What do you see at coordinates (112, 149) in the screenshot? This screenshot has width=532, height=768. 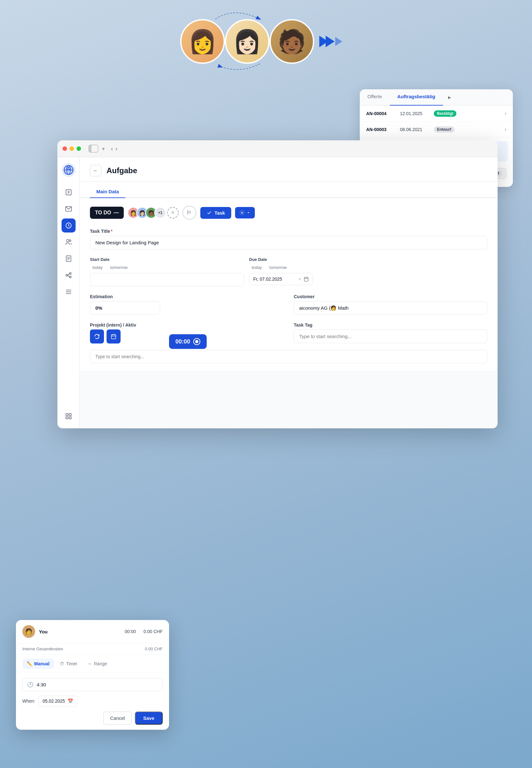 I see `nav-back: ‹` at bounding box center [112, 149].